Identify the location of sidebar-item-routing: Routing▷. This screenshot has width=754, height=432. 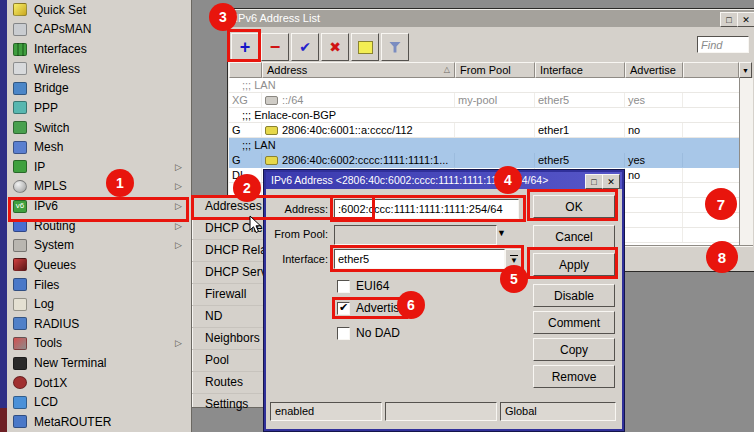
(99, 226).